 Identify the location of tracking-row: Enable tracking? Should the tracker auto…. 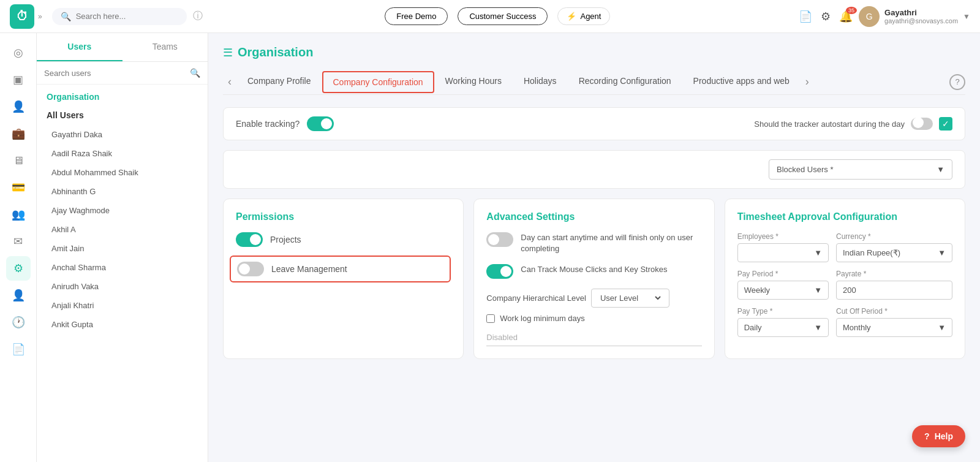
(594, 124).